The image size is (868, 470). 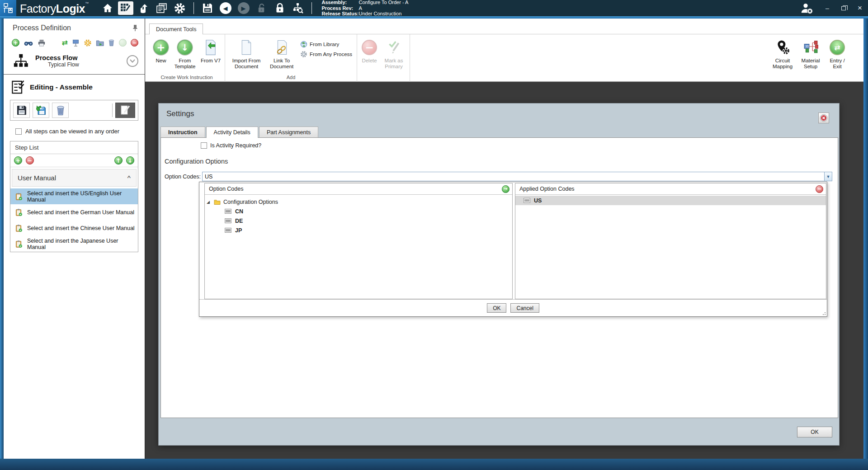 I want to click on applied-code-item: US, so click(x=671, y=201).